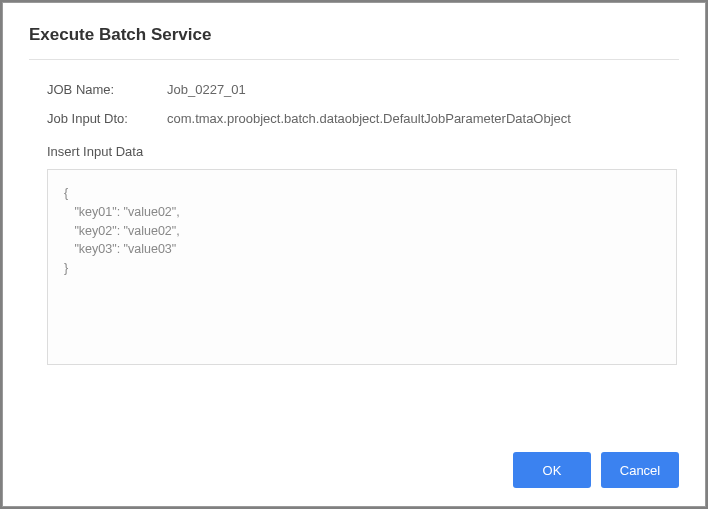 The width and height of the screenshot is (708, 509). What do you see at coordinates (369, 118) in the screenshot?
I see `job-input-dto-value: com.tmax.proobject.batch.dataobject.Defa…` at bounding box center [369, 118].